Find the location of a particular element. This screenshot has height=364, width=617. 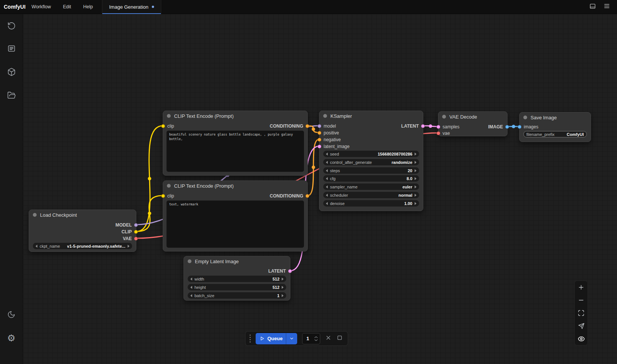

toggle-bottom-panel-button is located at coordinates (593, 7).